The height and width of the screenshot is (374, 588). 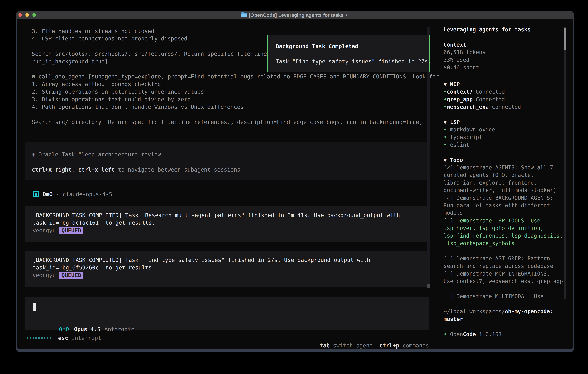 What do you see at coordinates (507, 52) in the screenshot?
I see `context-tokens: 66,518 tokens` at bounding box center [507, 52].